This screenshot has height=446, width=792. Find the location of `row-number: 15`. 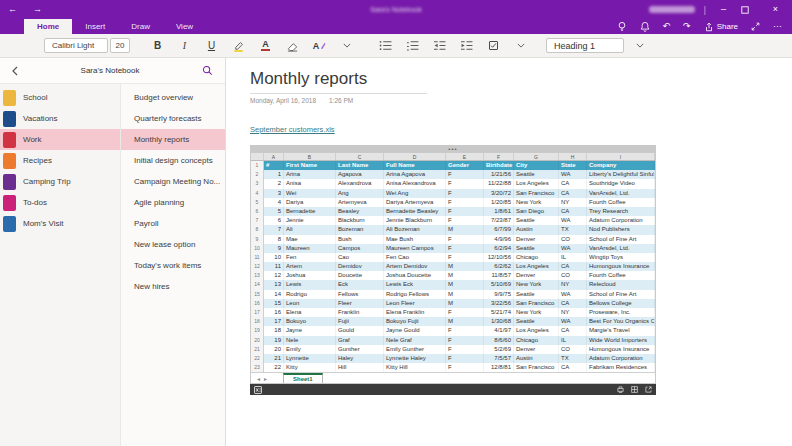

row-number: 15 is located at coordinates (258, 294).